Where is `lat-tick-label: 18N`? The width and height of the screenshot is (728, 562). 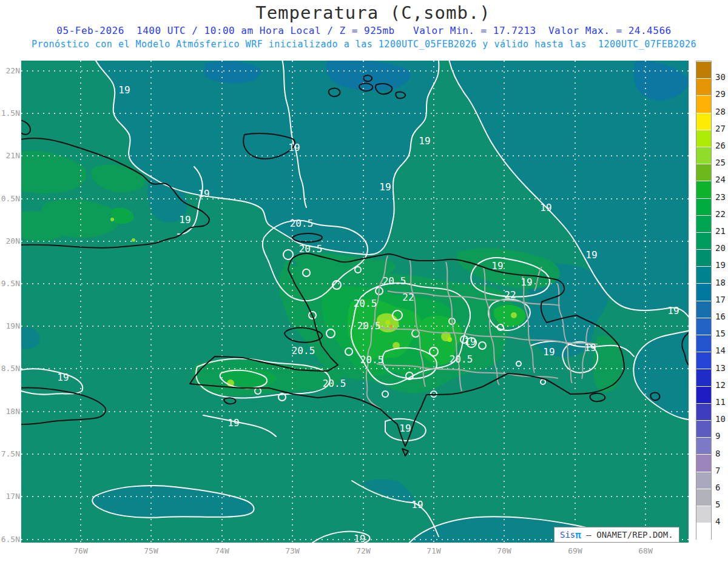
lat-tick-label: 18N is located at coordinates (10, 411).